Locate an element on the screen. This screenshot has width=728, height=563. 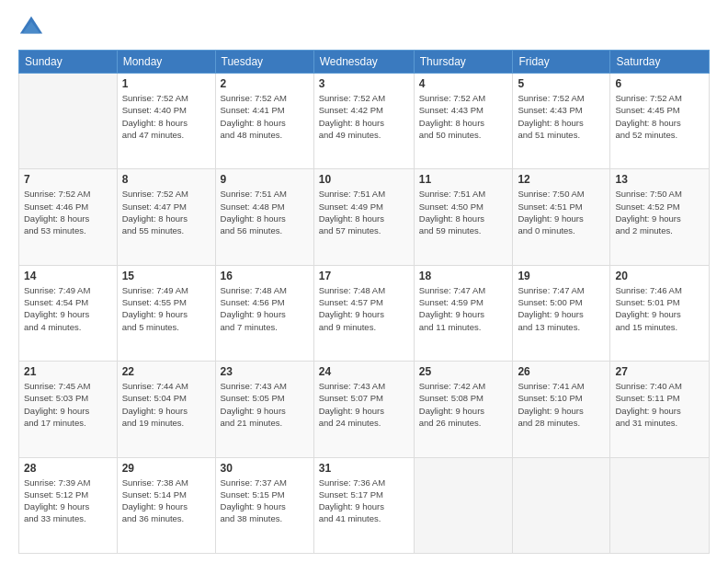
day-number: 25 is located at coordinates (463, 372).